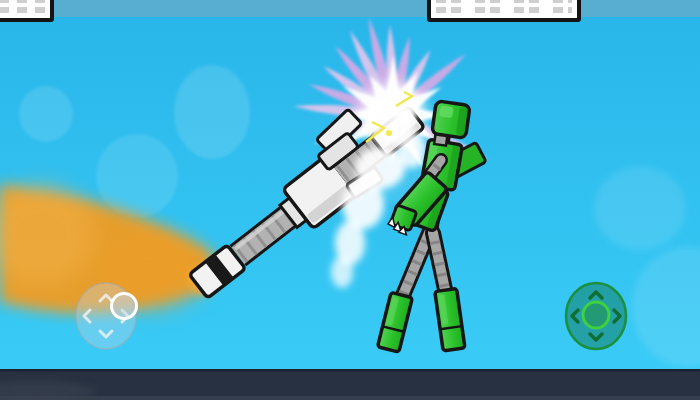 The image size is (700, 400). What do you see at coordinates (27, 11) in the screenshot?
I see `top-left-item-panel` at bounding box center [27, 11].